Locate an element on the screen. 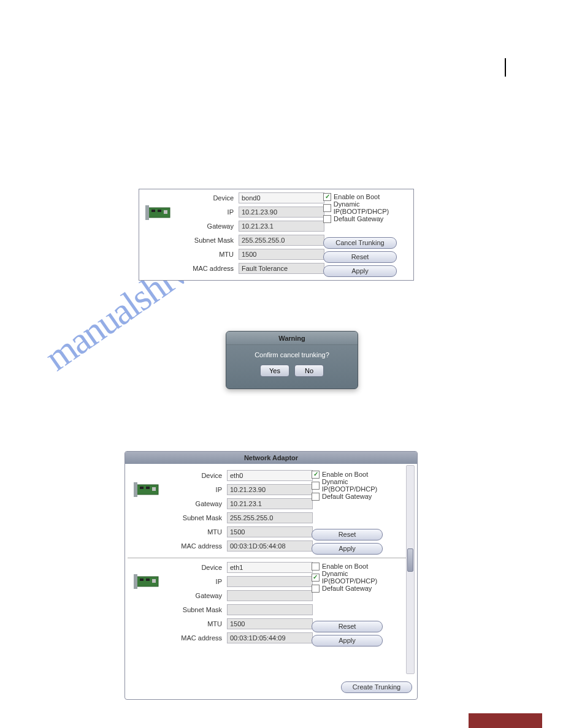  scroll-thumb is located at coordinates (410, 560).